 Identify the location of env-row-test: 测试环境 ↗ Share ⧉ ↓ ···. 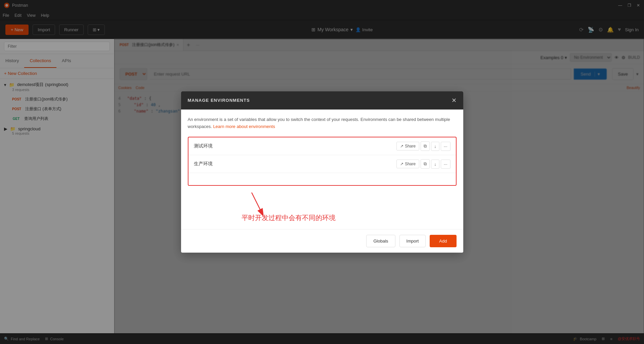
(322, 146).